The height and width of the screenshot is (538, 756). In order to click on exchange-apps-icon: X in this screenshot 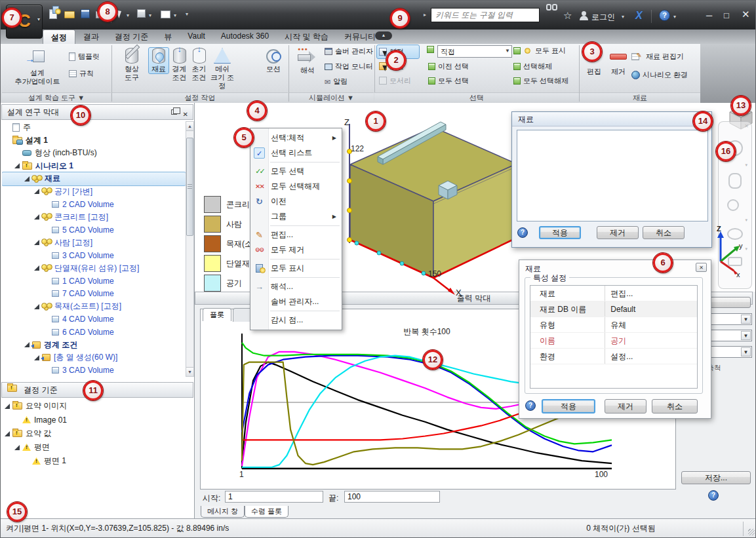, I will do `click(639, 16)`.